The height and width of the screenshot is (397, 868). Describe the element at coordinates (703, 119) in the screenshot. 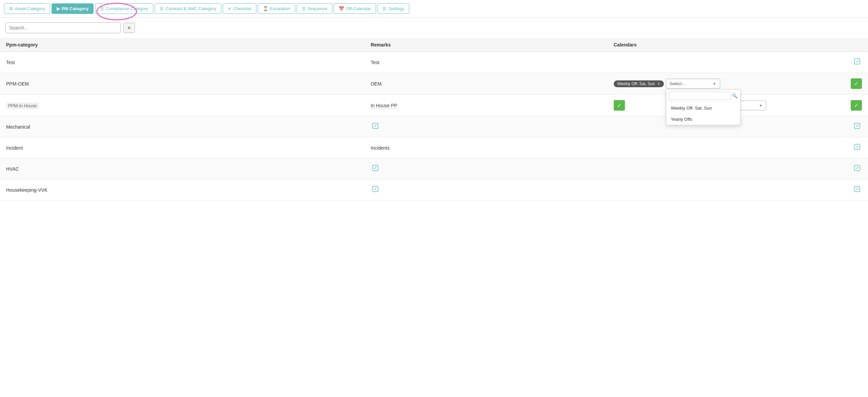

I see `dropdown-option: Yearly Offs` at that location.